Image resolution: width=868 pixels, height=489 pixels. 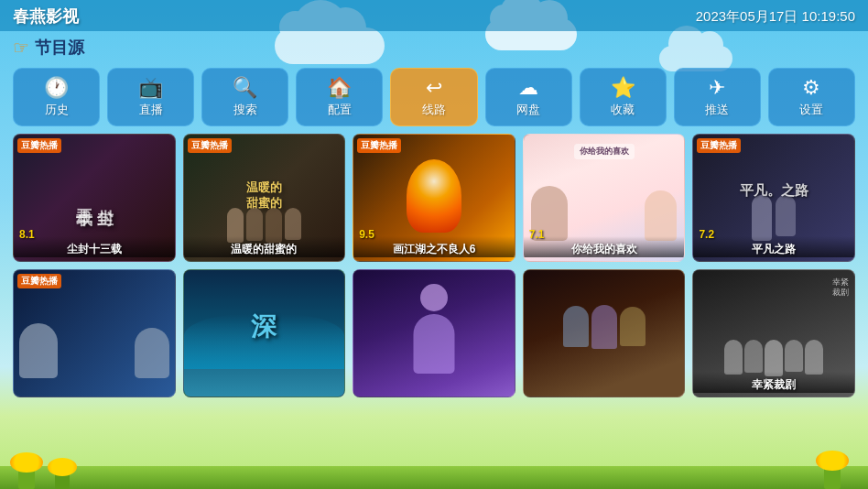 I want to click on nav-item-route: ↩ 线路, so click(x=434, y=97).